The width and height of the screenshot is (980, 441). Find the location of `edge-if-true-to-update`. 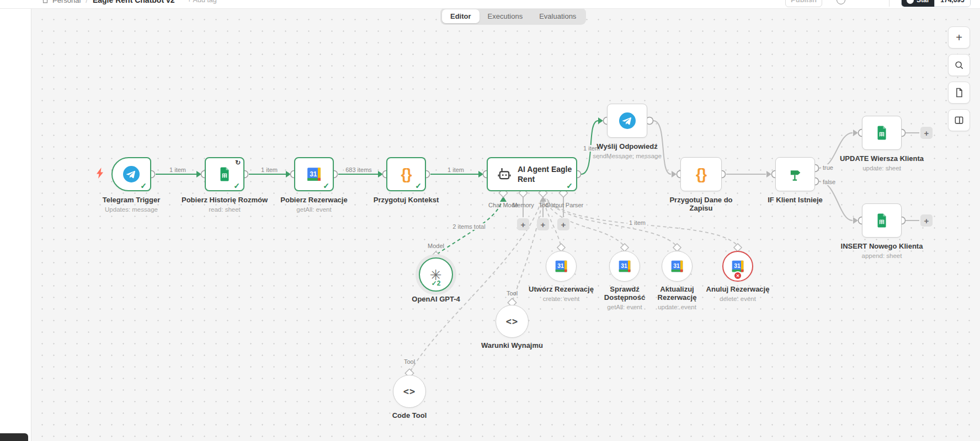

edge-if-true-to-update is located at coordinates (835, 150).